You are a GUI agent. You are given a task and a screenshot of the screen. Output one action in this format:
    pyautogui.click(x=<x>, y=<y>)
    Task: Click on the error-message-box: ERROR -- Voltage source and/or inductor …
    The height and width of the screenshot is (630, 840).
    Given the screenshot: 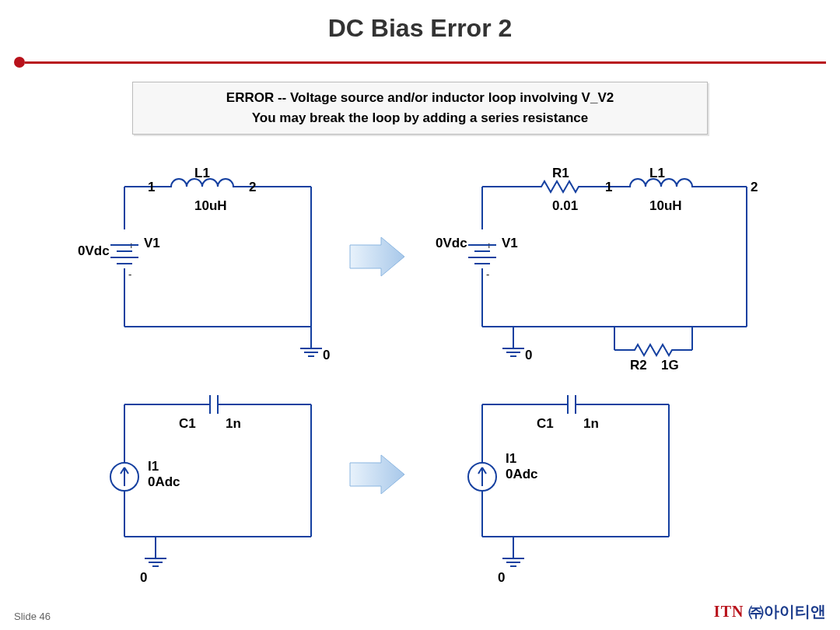 What is the action you would take?
    pyautogui.click(x=420, y=108)
    